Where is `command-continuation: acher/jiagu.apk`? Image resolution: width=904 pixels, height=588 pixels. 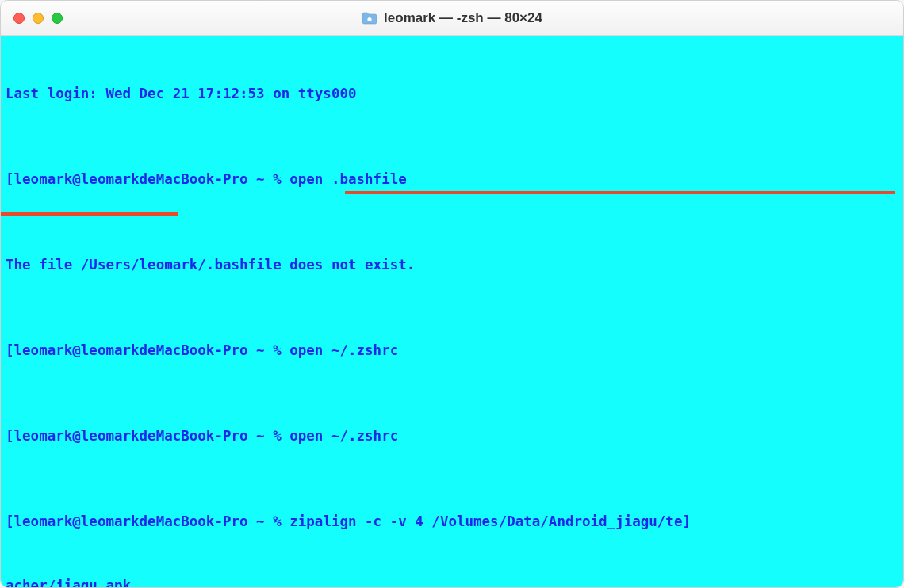 command-continuation: acher/jiagu.apk is located at coordinates (452, 582).